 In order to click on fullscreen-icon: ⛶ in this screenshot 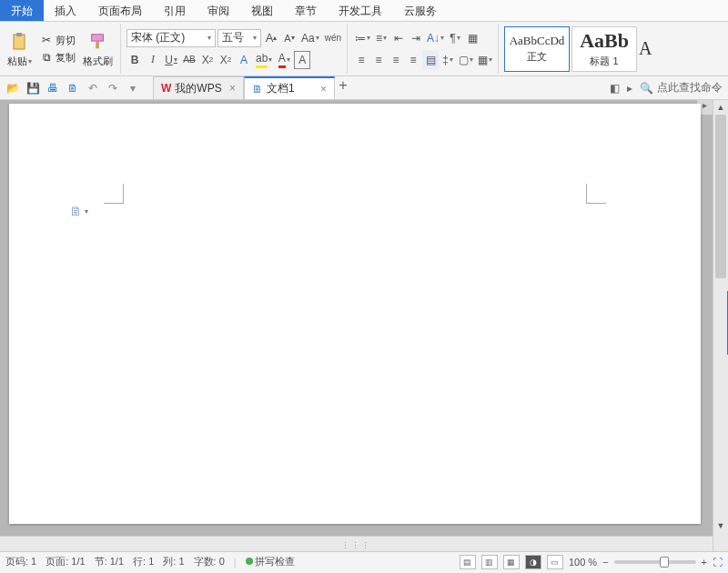, I will do `click(717, 562)`.